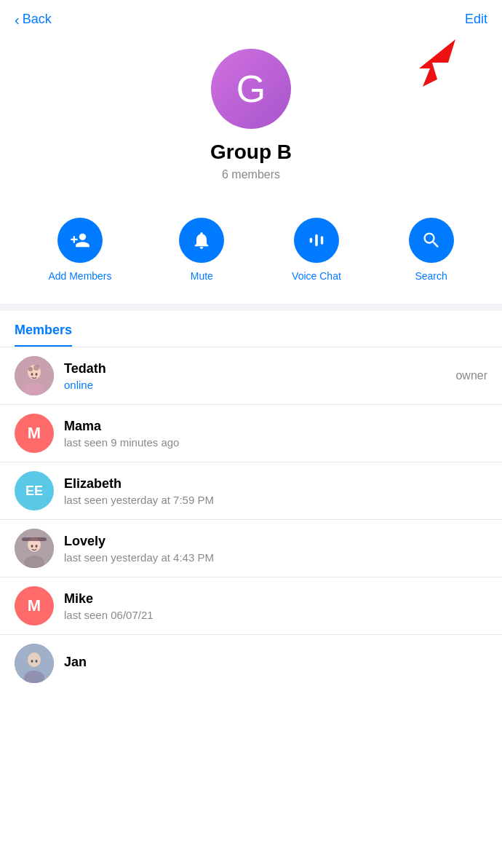 This screenshot has width=502, height=868. Describe the element at coordinates (251, 663) in the screenshot. I see `member-item: Jan` at that location.